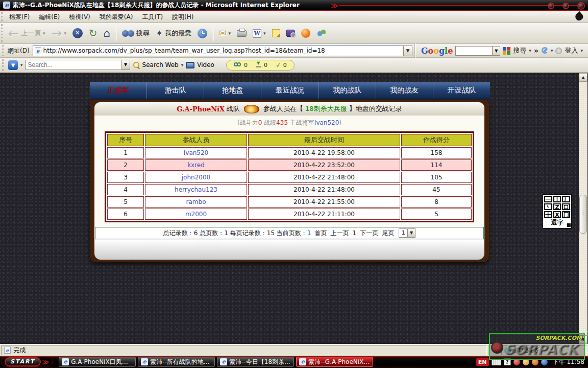  Describe the element at coordinates (49, 17) in the screenshot. I see `menu-edit: 編輯(E)` at that location.